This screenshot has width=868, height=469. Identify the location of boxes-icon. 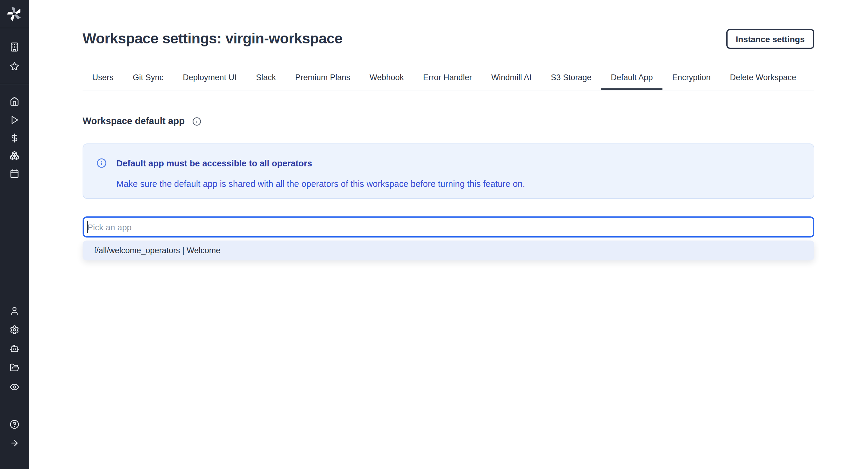
(14, 156).